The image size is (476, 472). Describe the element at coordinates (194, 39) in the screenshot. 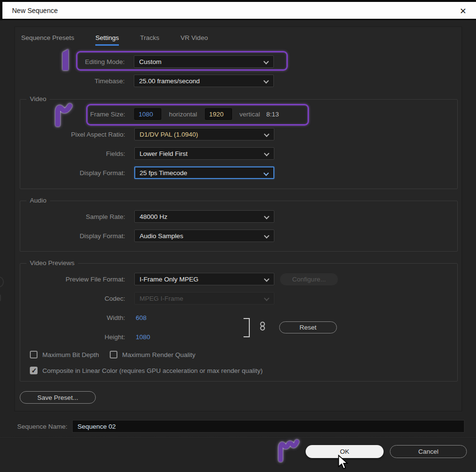

I see `tab-vr-video: VR Video` at that location.